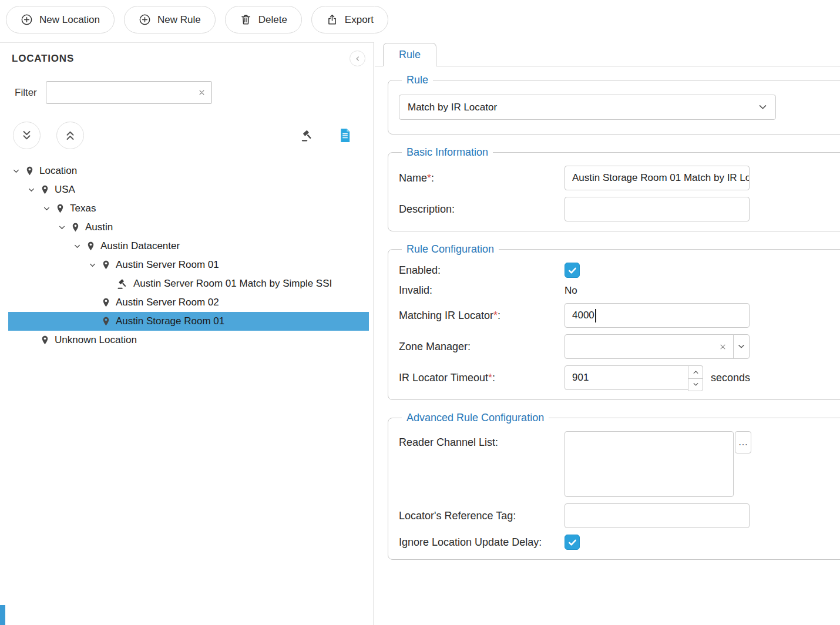  Describe the element at coordinates (634, 378) in the screenshot. I see `ir-locator-timeout-field: 901` at that location.